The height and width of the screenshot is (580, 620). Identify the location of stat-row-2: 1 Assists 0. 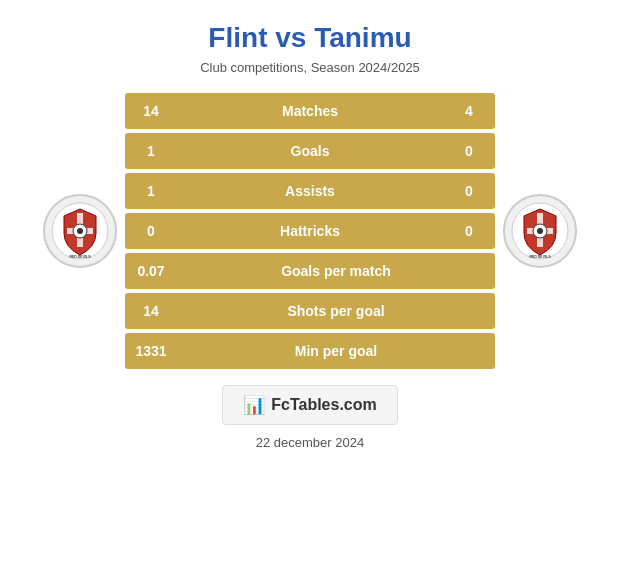
(310, 191).